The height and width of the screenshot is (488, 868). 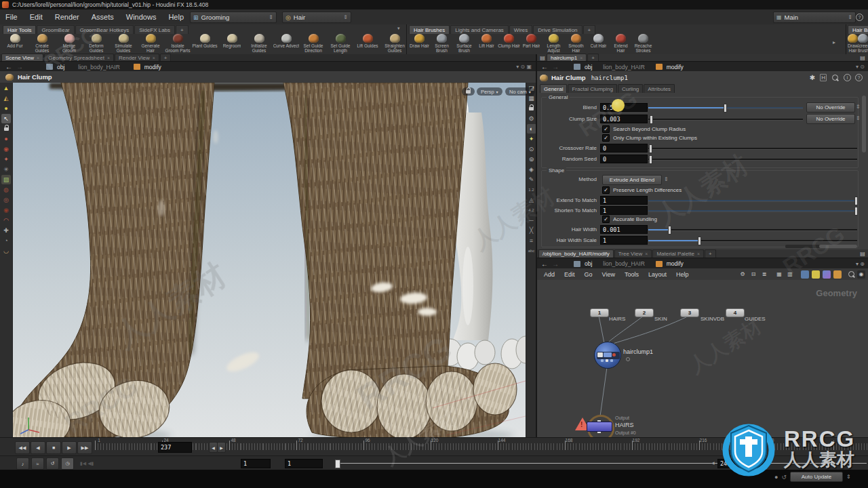 I want to click on next-keyframe-button: ▶, so click(x=221, y=447).